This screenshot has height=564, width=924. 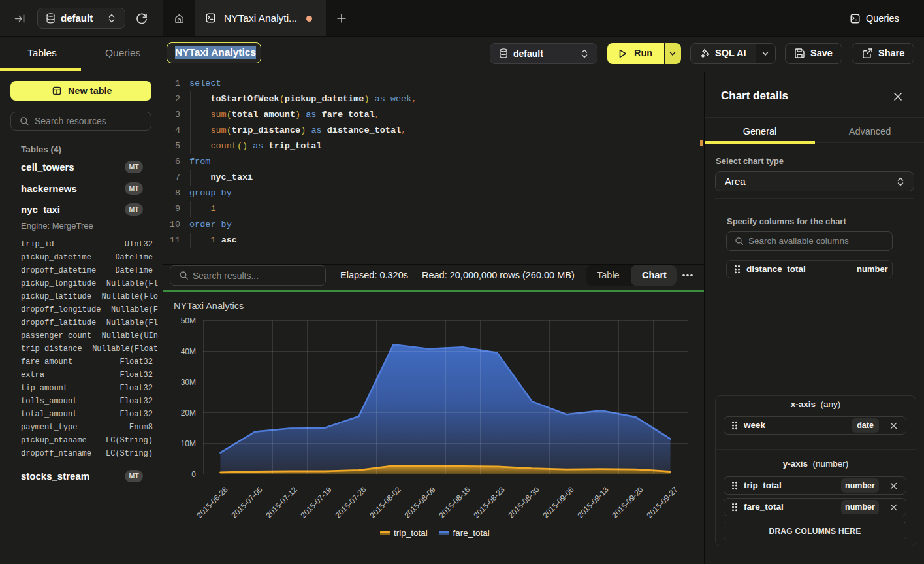 What do you see at coordinates (212, 503) in the screenshot?
I see `svg-text: 2015-06-28` at bounding box center [212, 503].